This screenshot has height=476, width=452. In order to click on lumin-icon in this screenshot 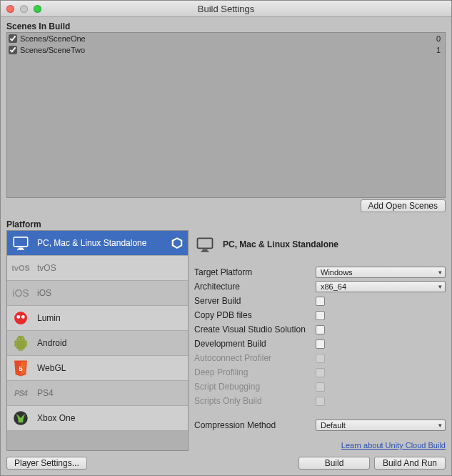, I will do `click(21, 318)`.